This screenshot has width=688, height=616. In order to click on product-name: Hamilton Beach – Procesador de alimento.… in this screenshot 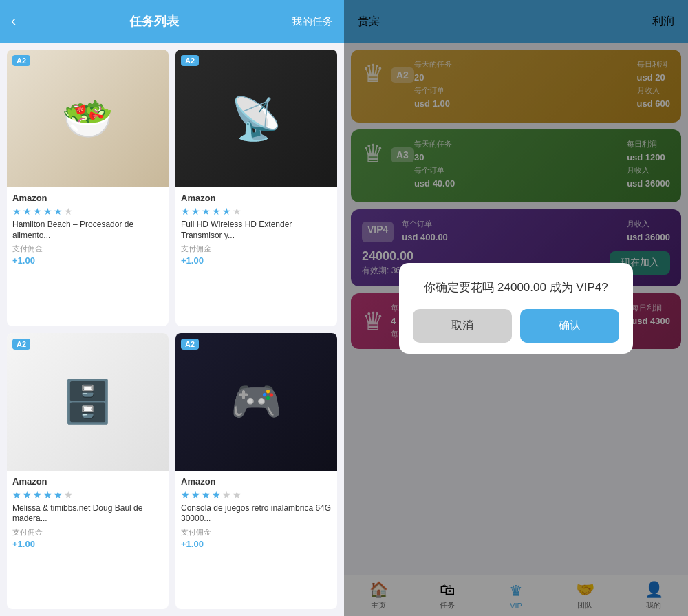, I will do `click(88, 230)`.